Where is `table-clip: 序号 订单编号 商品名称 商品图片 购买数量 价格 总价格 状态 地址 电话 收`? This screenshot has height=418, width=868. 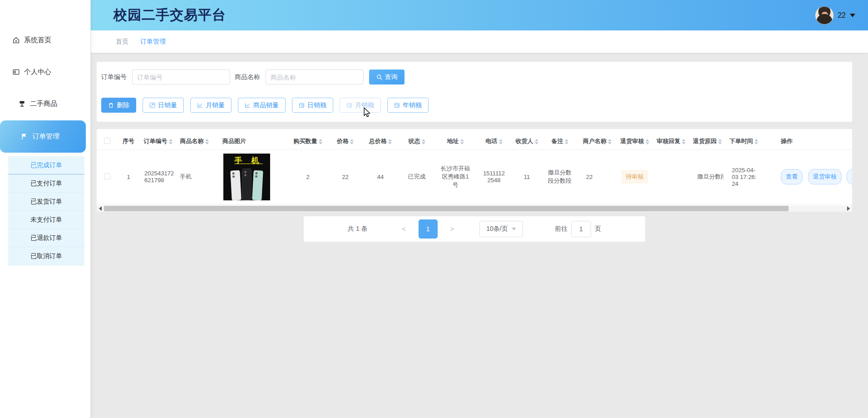 table-clip: 序号 订单编号 商品名称 商品图片 购买数量 价格 总价格 状态 地址 电话 收 is located at coordinates (474, 169).